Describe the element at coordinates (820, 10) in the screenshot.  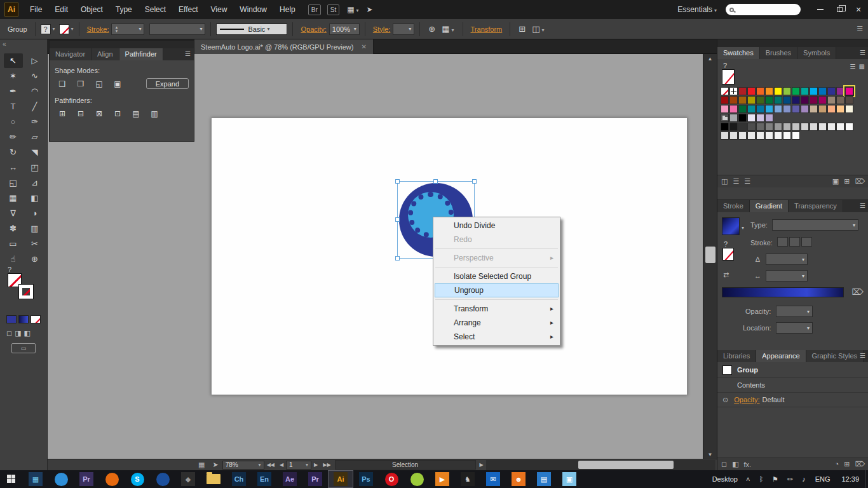
I see `minimize-button` at that location.